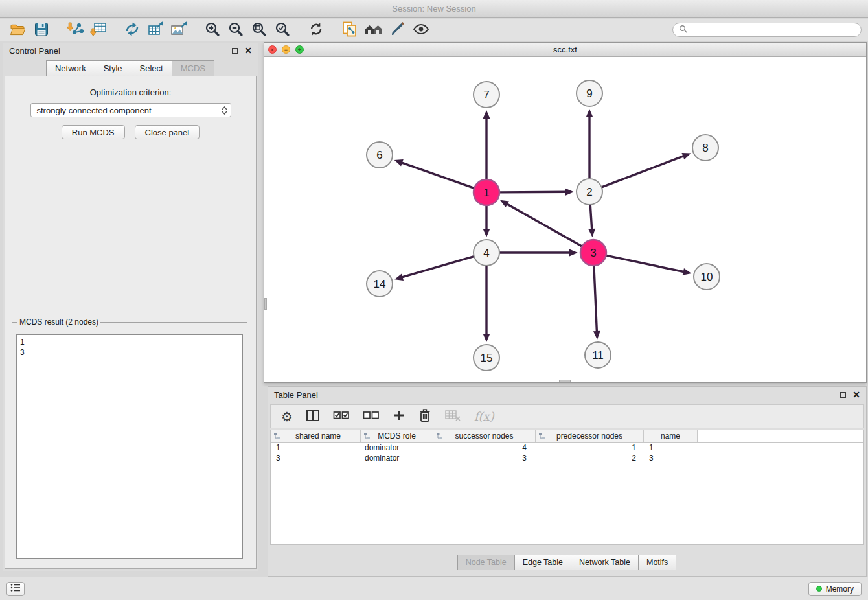 The image size is (868, 600). Describe the element at coordinates (131, 110) in the screenshot. I see `criterion-dropdown: strongly connected component` at that location.